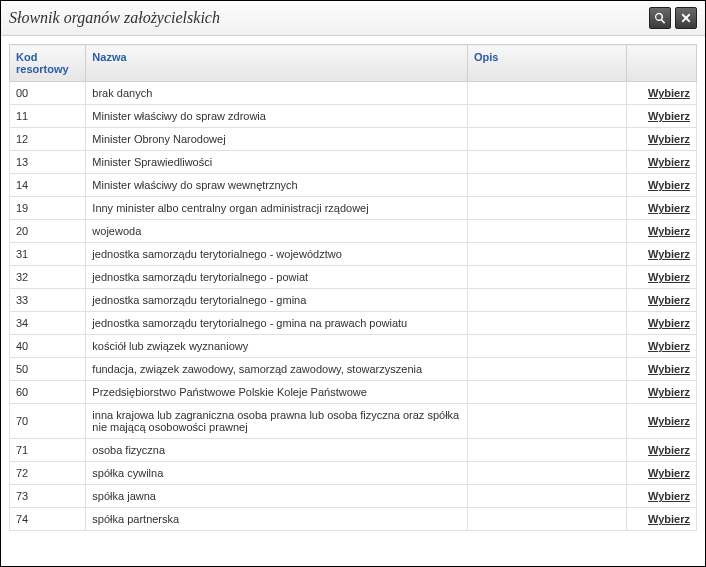 The height and width of the screenshot is (567, 706). I want to click on cell-code: 13, so click(48, 162).